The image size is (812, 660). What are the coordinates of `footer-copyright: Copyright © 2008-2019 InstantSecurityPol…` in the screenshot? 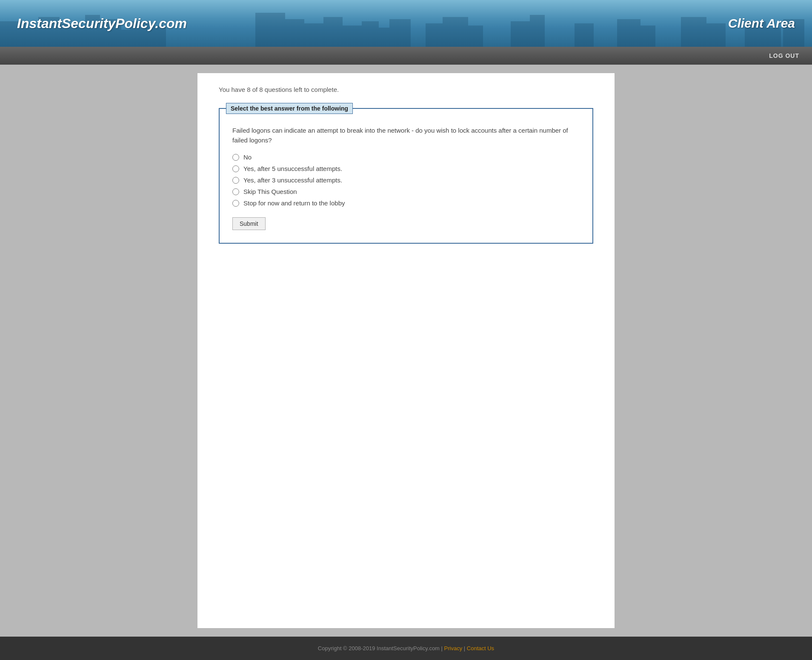 It's located at (380, 648).